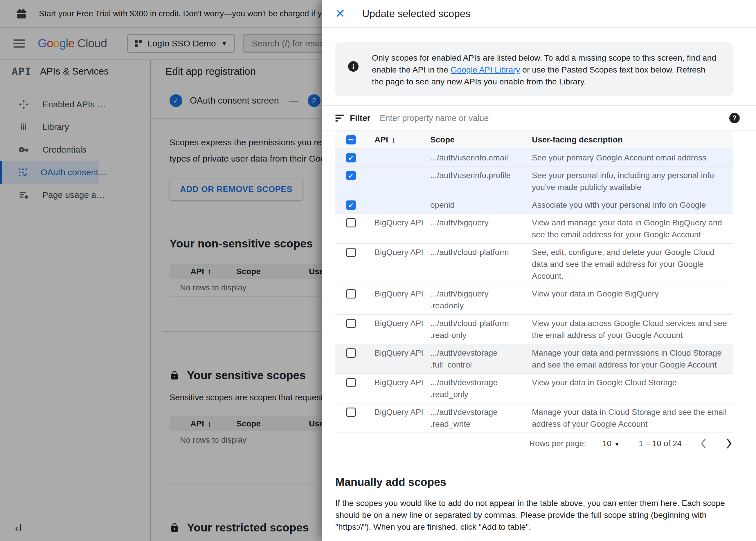 The width and height of the screenshot is (756, 541). What do you see at coordinates (660, 443) in the screenshot?
I see `pagination-range: 1 – 10 of 24` at bounding box center [660, 443].